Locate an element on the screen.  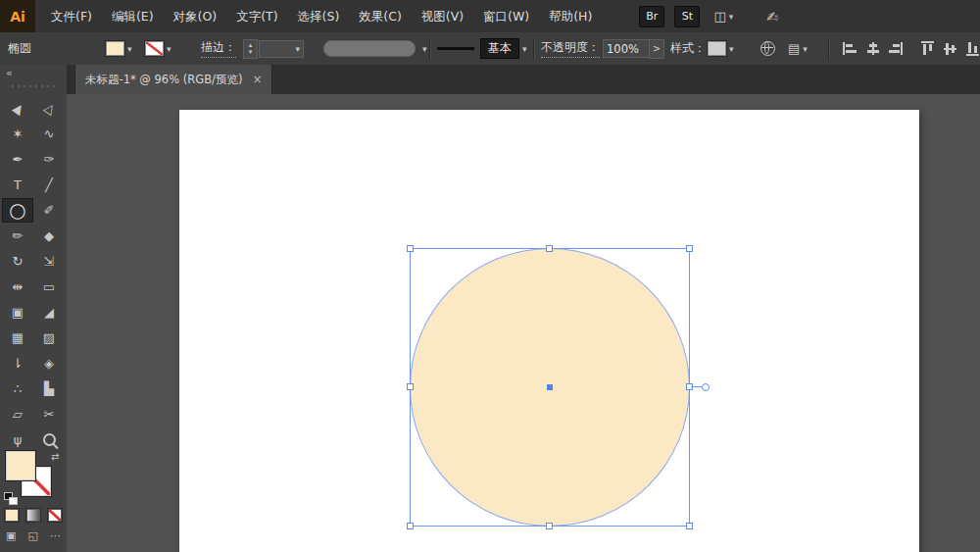
stroke-weight-stepper: ▴▾ is located at coordinates (251, 49).